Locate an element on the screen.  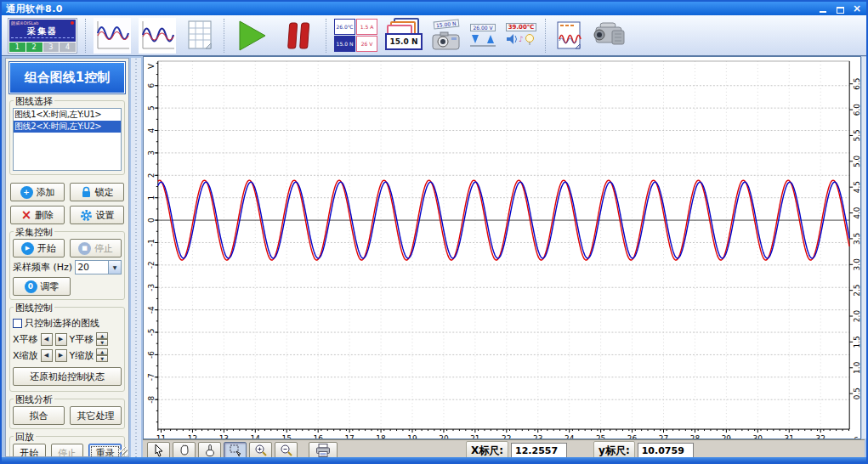
add-button: + 添加 is located at coordinates (37, 192).